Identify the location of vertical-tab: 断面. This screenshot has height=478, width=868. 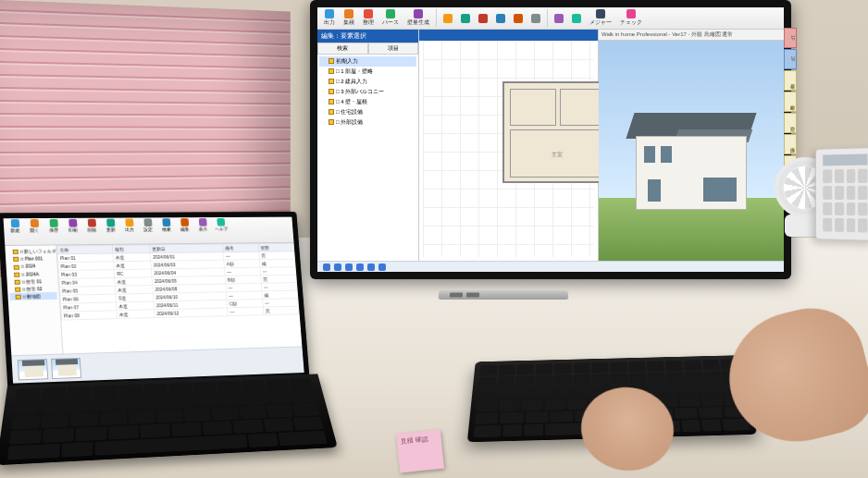
(790, 102).